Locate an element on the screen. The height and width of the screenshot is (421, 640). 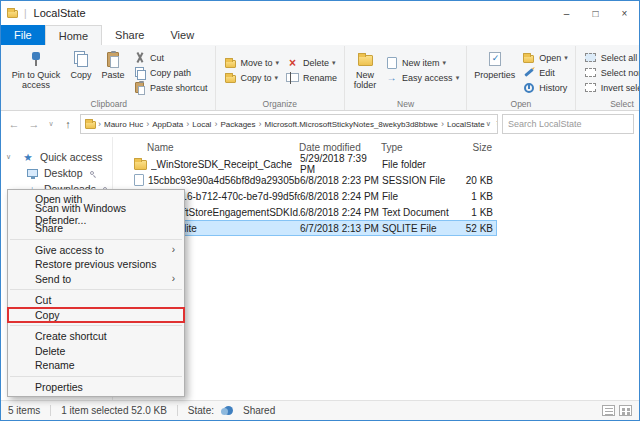
close-button: × is located at coordinates (624, 13).